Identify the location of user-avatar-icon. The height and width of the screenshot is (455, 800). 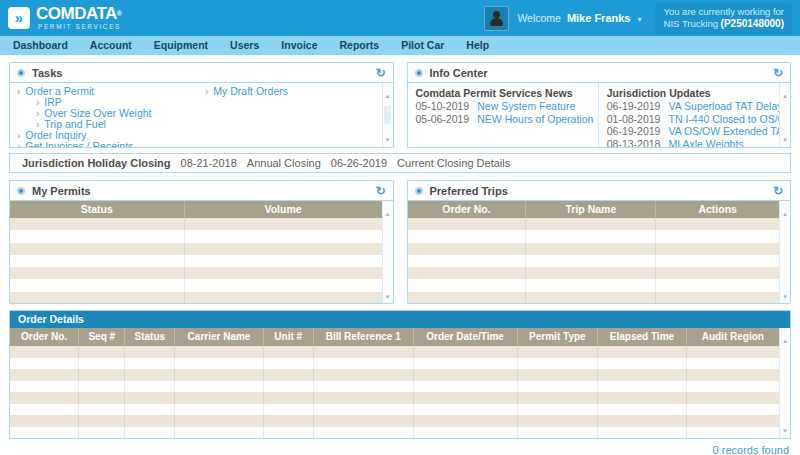
(496, 18).